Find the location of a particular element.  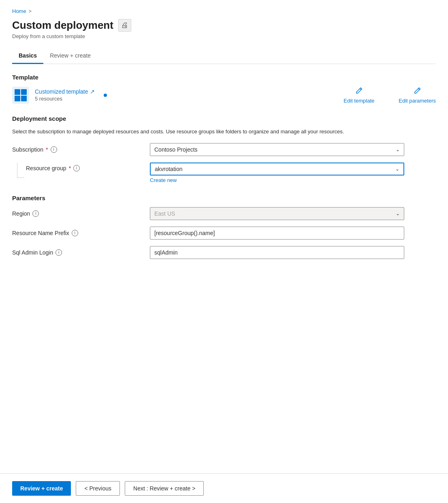

region-dropdown-arrow: ⌄ is located at coordinates (398, 214).